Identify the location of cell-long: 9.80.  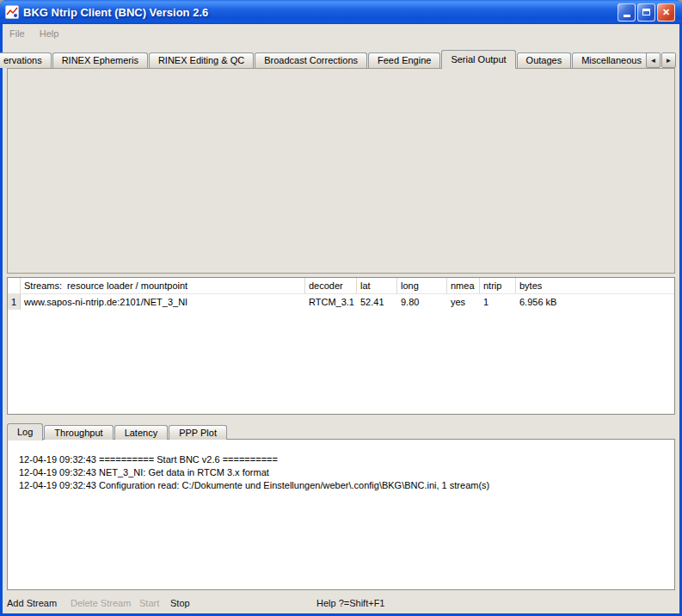
(422, 302).